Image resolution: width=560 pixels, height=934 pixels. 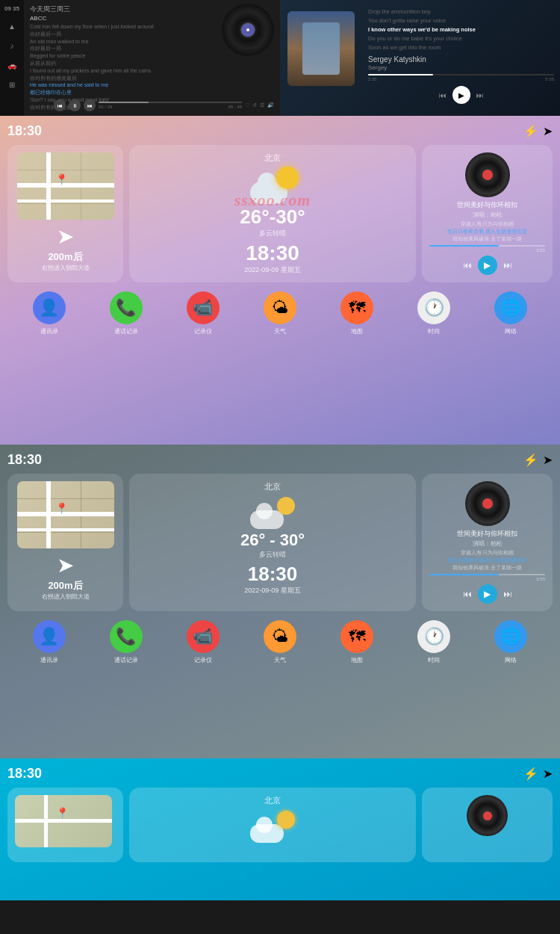 I want to click on car-icon: 🚗, so click(x=12, y=66).